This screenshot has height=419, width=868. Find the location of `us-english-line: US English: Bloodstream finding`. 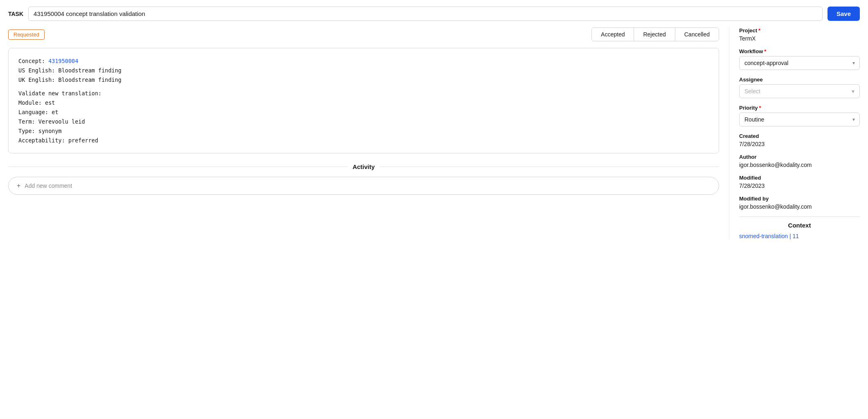

us-english-line: US English: Bloodstream finding is located at coordinates (364, 70).